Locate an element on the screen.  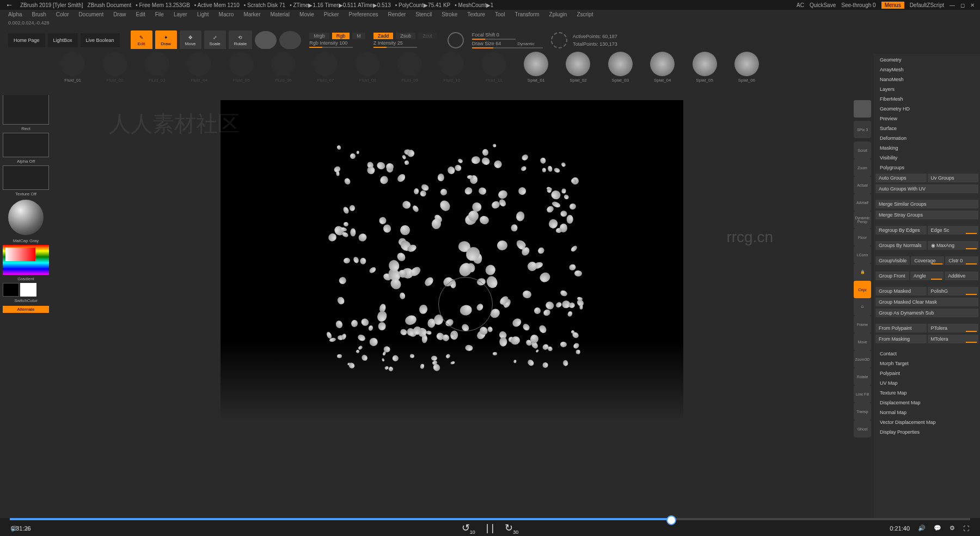
strip-scroll: Scroll is located at coordinates (862, 150).